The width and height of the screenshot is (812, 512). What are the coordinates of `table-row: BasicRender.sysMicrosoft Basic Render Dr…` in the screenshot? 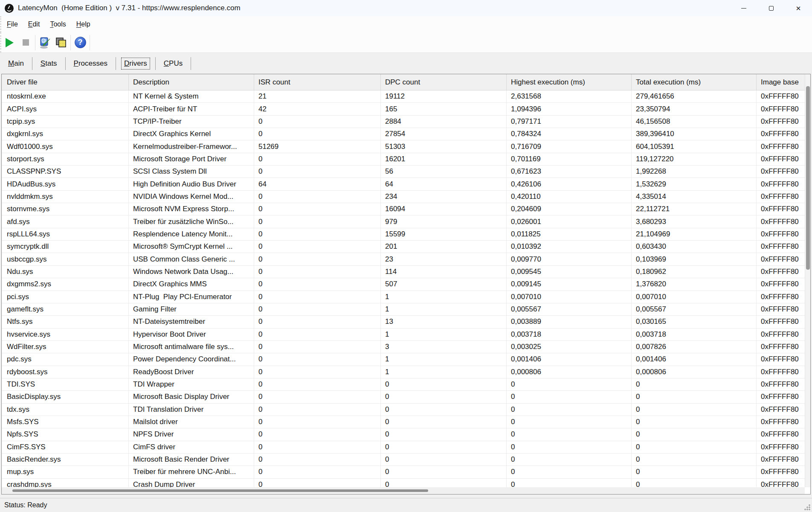 It's located at (406, 460).